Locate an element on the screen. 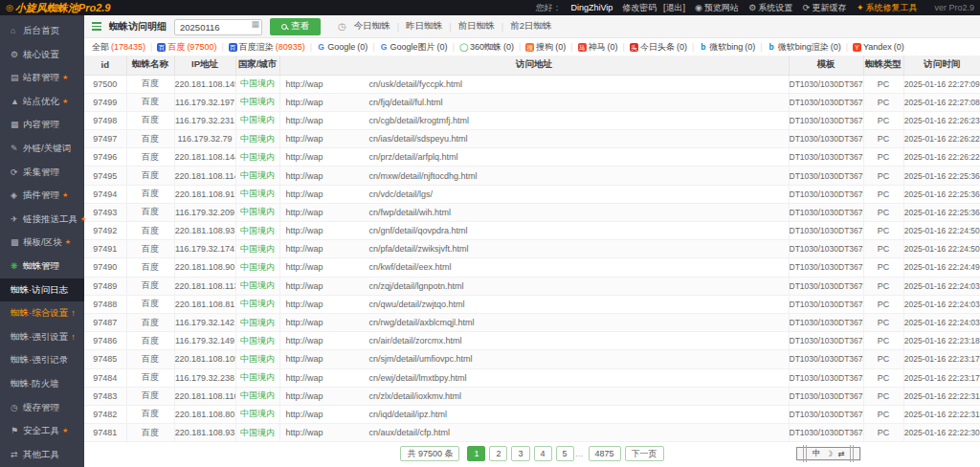 Image resolution: width=980 pixels, height=467 pixels. cell-id: 97488 is located at coordinates (105, 304).